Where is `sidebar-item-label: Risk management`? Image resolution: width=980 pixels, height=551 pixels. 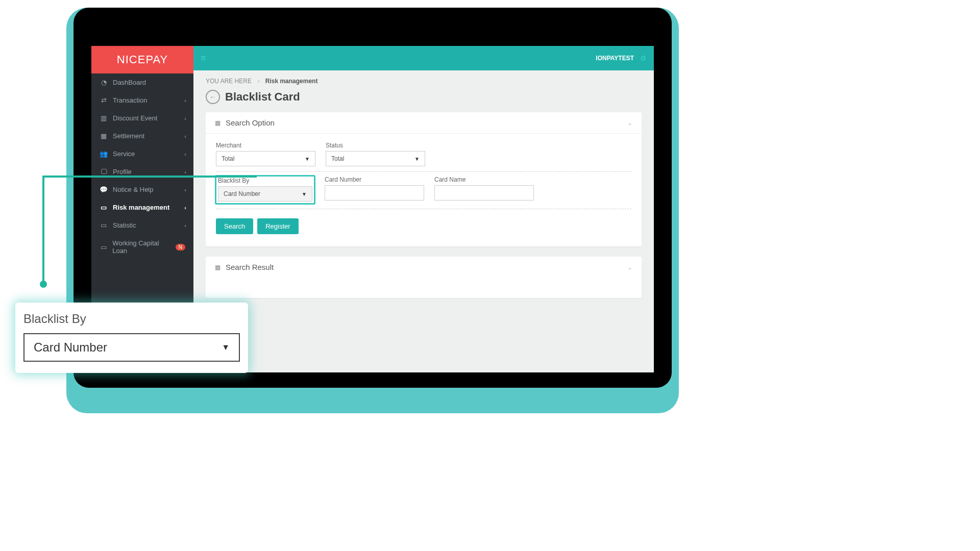 sidebar-item-label: Risk management is located at coordinates (141, 207).